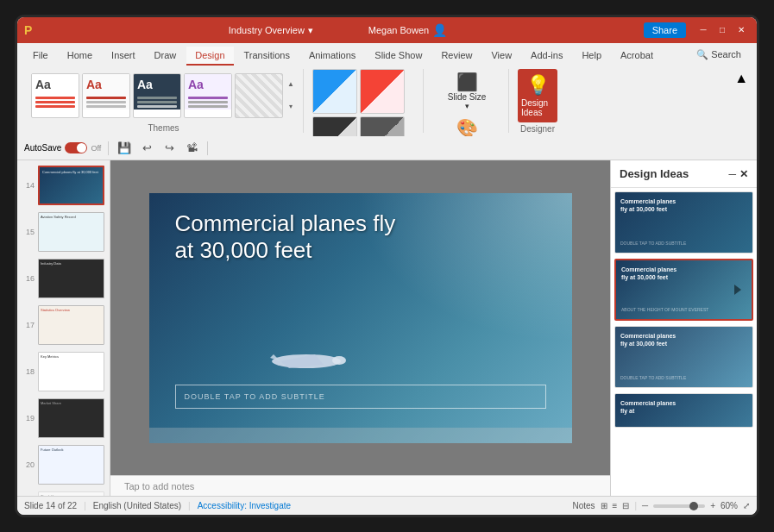  I want to click on idea-card-1: Commercial planes fly at 30,000 feet DOU…, so click(683, 222).